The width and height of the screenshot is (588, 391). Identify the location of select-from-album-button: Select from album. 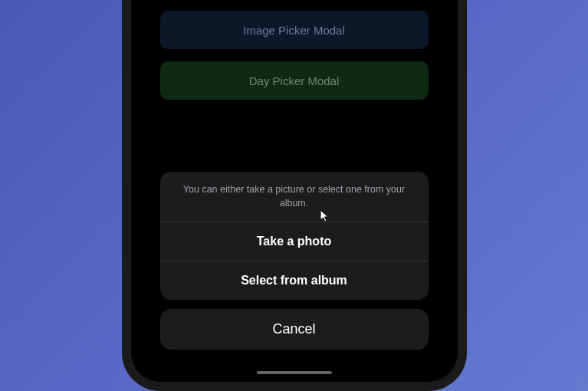
(294, 281).